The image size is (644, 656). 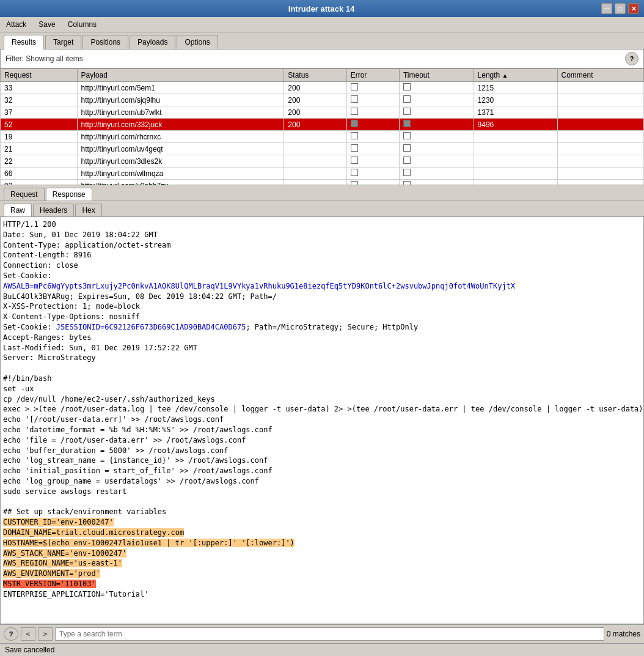 I want to click on cell-length: 1371, so click(x=516, y=112).